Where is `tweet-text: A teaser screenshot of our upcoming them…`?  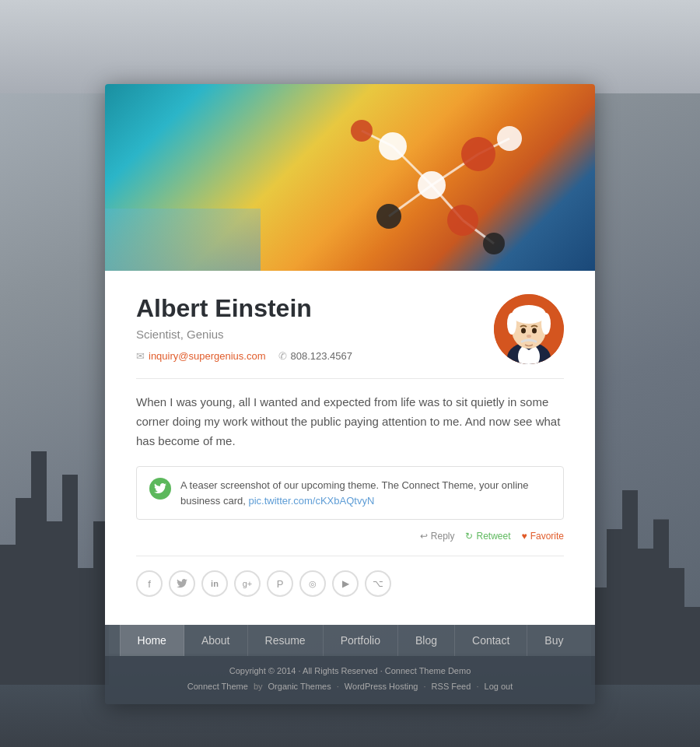
tweet-text: A teaser screenshot of our upcoming them… is located at coordinates (366, 493).